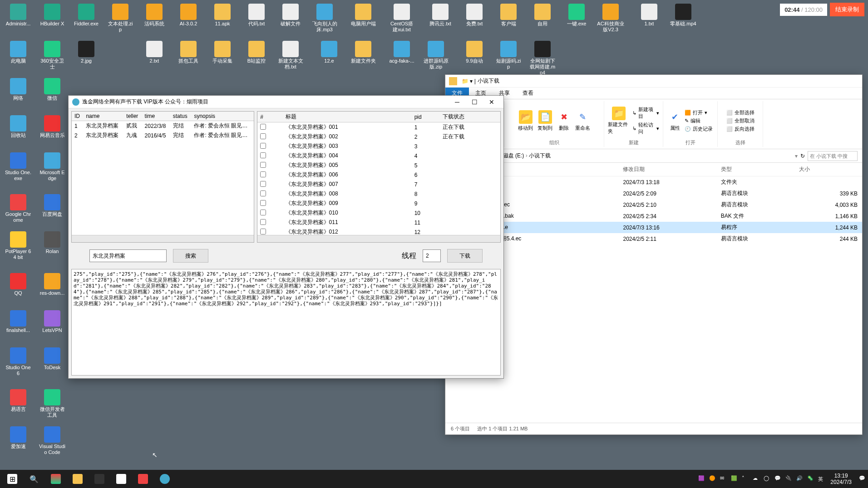 This screenshot has height=488, width=868. What do you see at coordinates (457, 102) in the screenshot?
I see `minimize-button: ─` at bounding box center [457, 102].